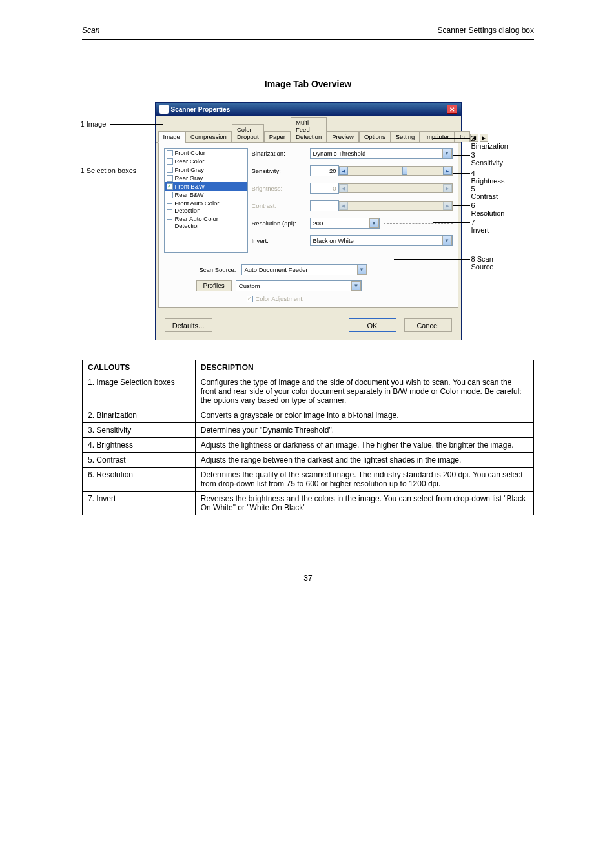  Describe the element at coordinates (309, 129) in the screenshot. I see `tab-multifeed: Multi-Feed Detection` at that location.